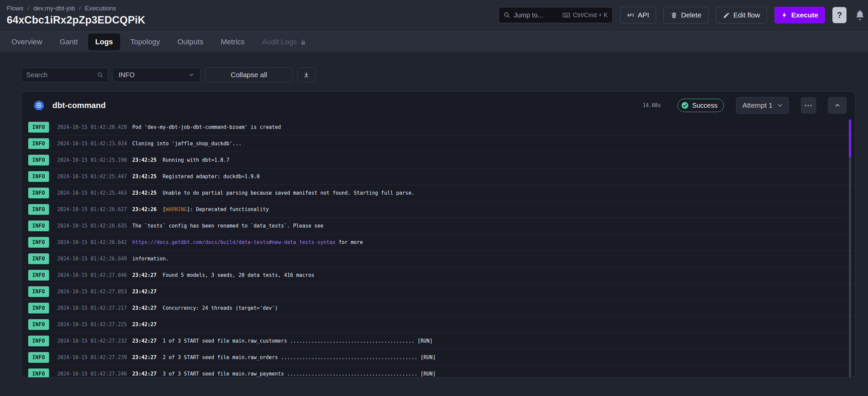 The image size is (868, 396). I want to click on status-label: Success, so click(705, 106).